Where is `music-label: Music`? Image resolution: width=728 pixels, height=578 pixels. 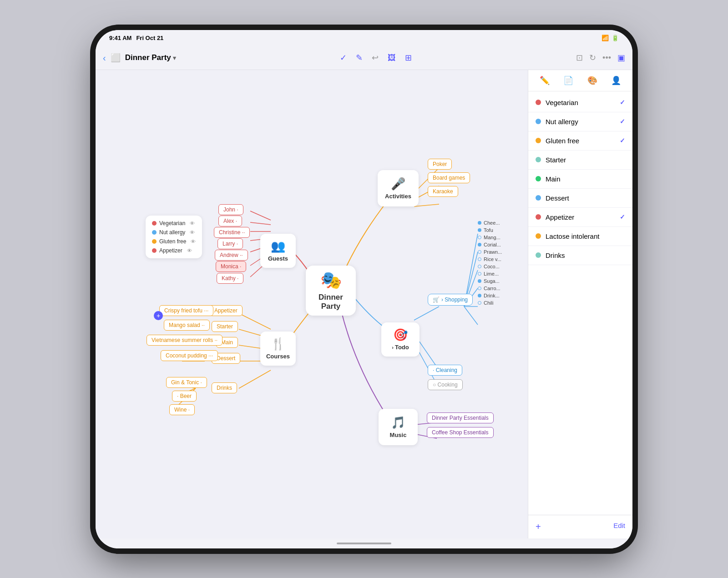 music-label: Music is located at coordinates (399, 435).